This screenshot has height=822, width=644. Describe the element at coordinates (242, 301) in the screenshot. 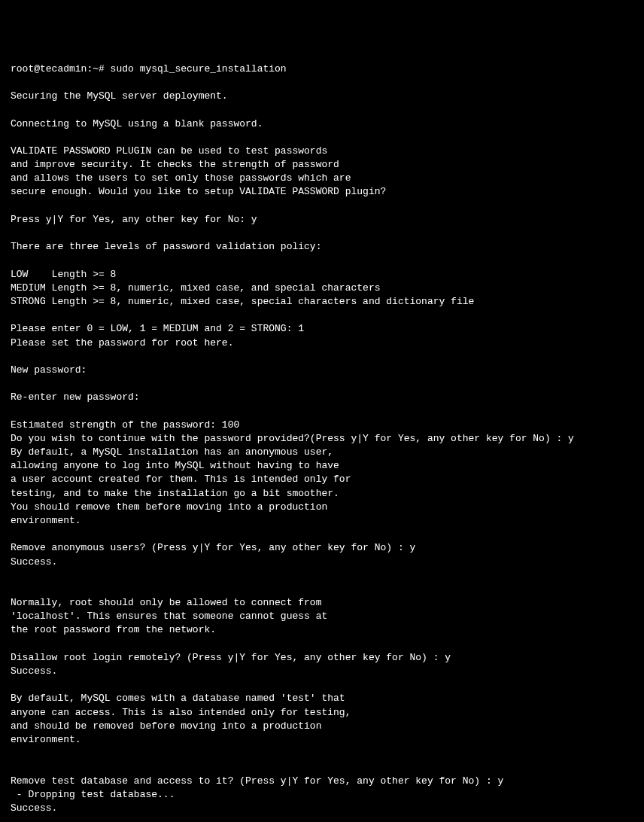

I see `terminal-line: STRONG Length >= 8, numeric, mixed case,…` at that location.